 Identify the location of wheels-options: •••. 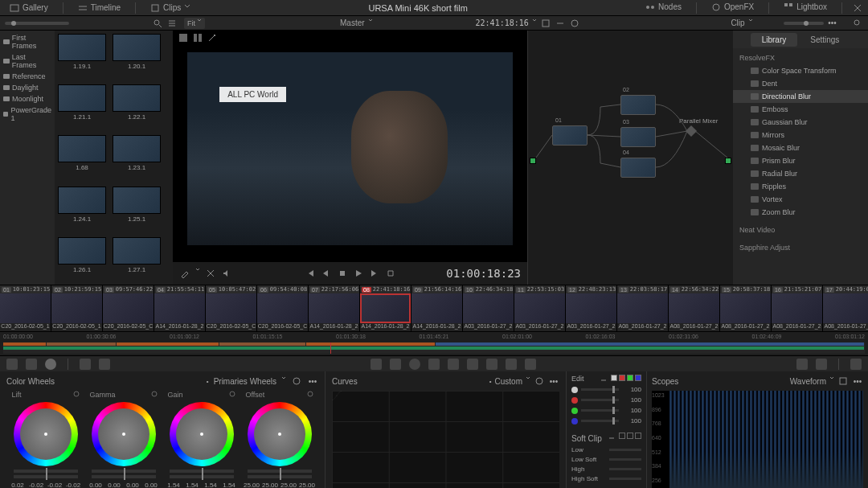
(313, 381).